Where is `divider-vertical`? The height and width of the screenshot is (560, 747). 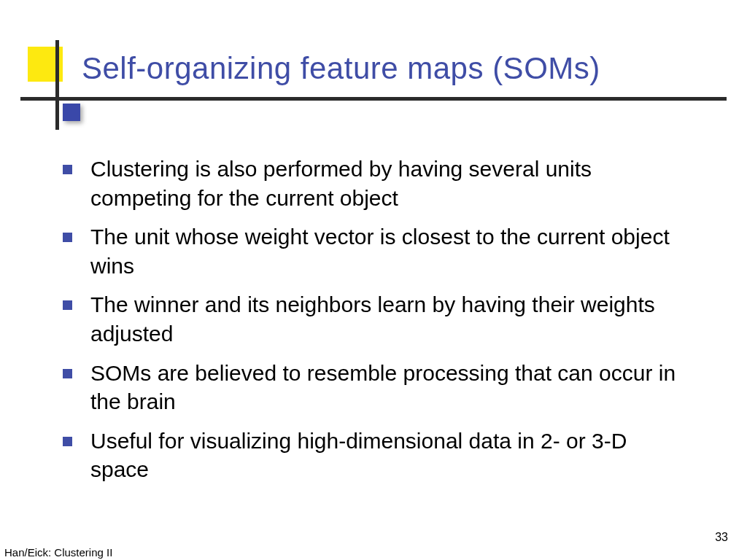
divider-vertical is located at coordinates (57, 85).